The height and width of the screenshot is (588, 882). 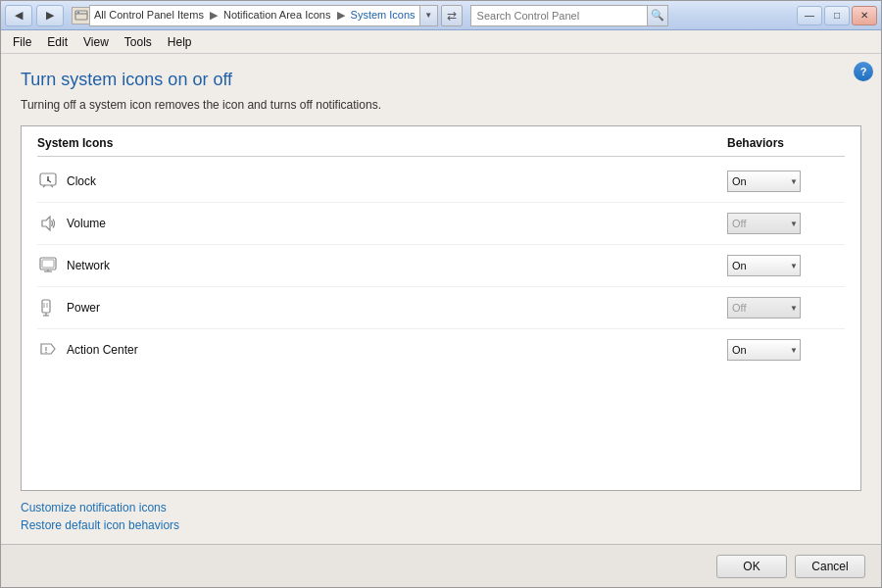 I want to click on col-header-icons: System Icons, so click(x=382, y=143).